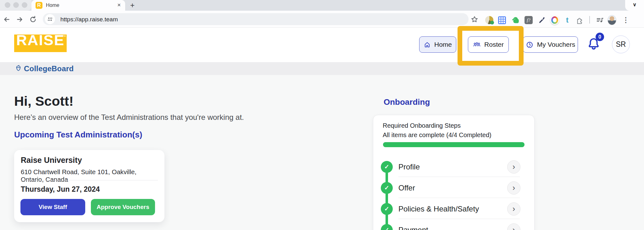 This screenshot has height=230, width=644. What do you see at coordinates (514, 227) in the screenshot?
I see `step-chevron-button-payment: ›` at bounding box center [514, 227].